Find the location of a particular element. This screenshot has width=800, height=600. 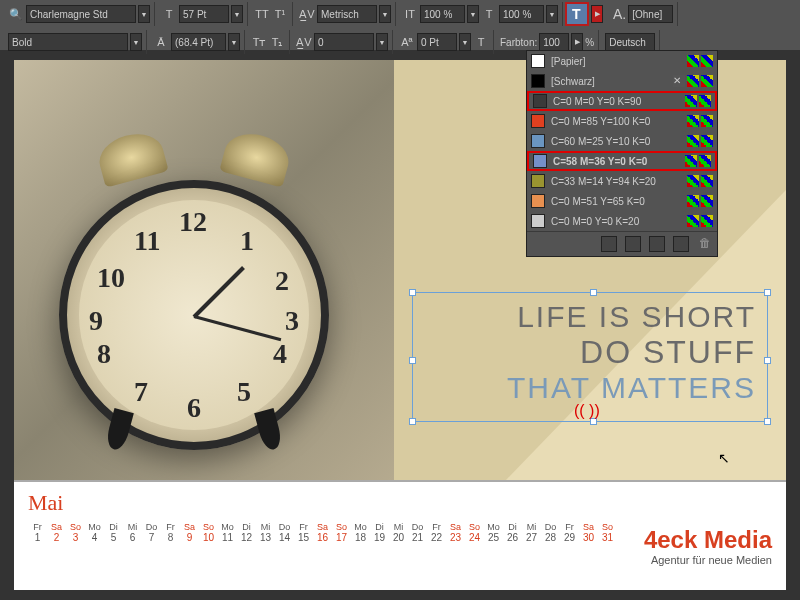

swatch-row: C=0 M=0 Y=0 K=20 is located at coordinates (622, 221).